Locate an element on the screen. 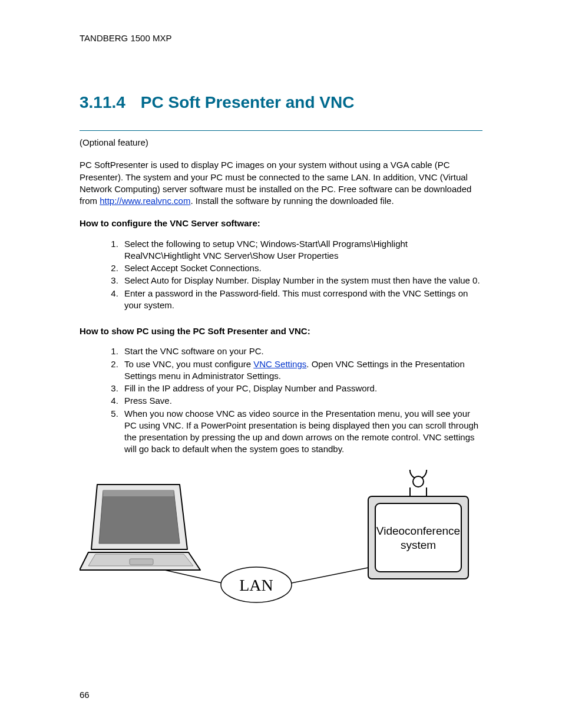  list-item: Select Accept Socket Connections. is located at coordinates (302, 268).